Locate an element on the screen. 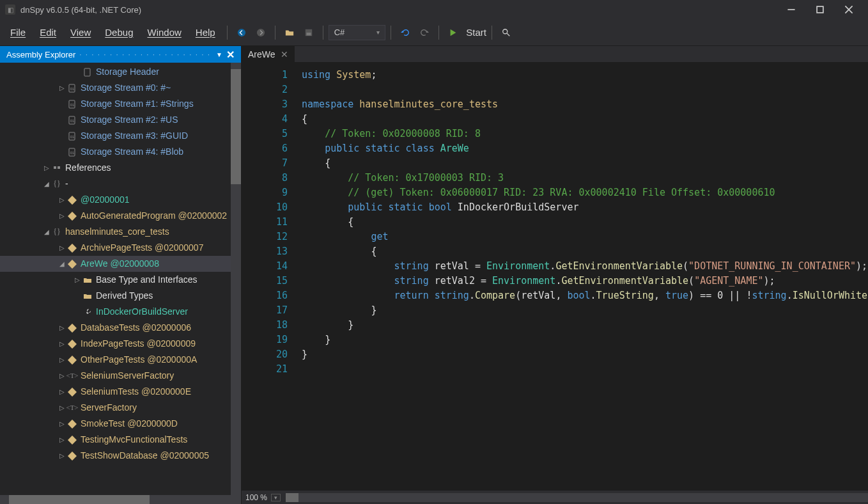 This screenshot has height=504, width=868. tree-item: ◢{}hanselminutes_core_tests is located at coordinates (120, 232).